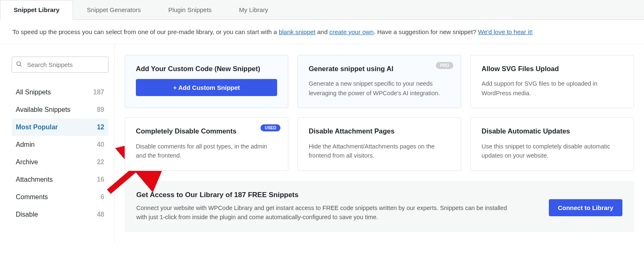 The height and width of the screenshot is (257, 644). Describe the element at coordinates (32, 197) in the screenshot. I see `cat-label: Comments` at that location.